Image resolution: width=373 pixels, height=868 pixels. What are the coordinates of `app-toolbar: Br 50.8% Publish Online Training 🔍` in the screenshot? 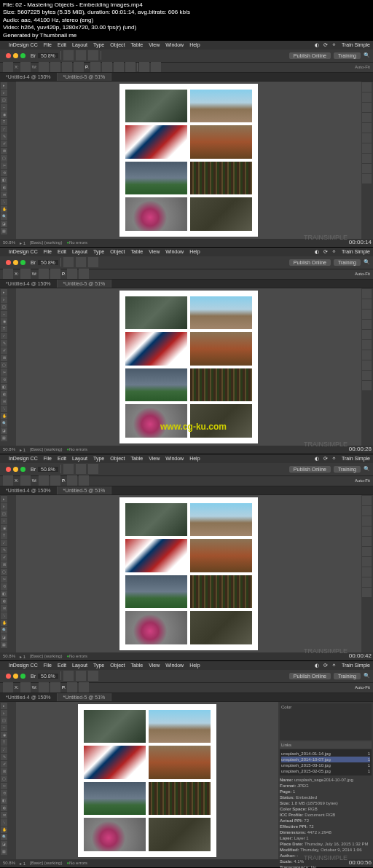 It's located at (186, 56).